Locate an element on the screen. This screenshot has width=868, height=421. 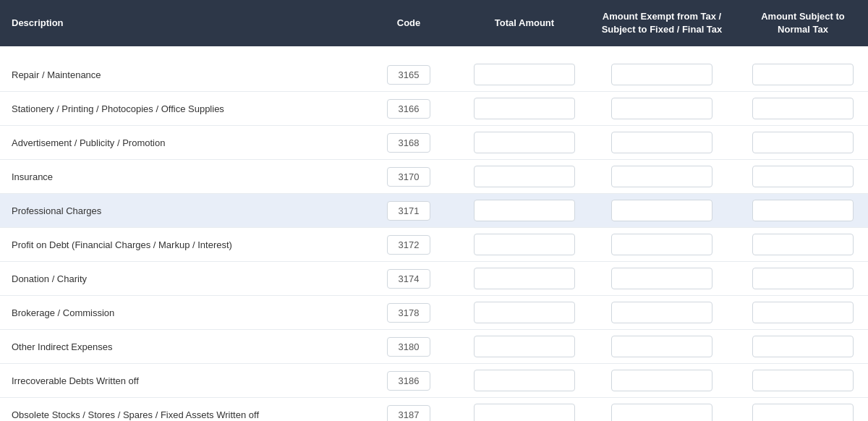
code-cell: 3178 is located at coordinates (409, 312).